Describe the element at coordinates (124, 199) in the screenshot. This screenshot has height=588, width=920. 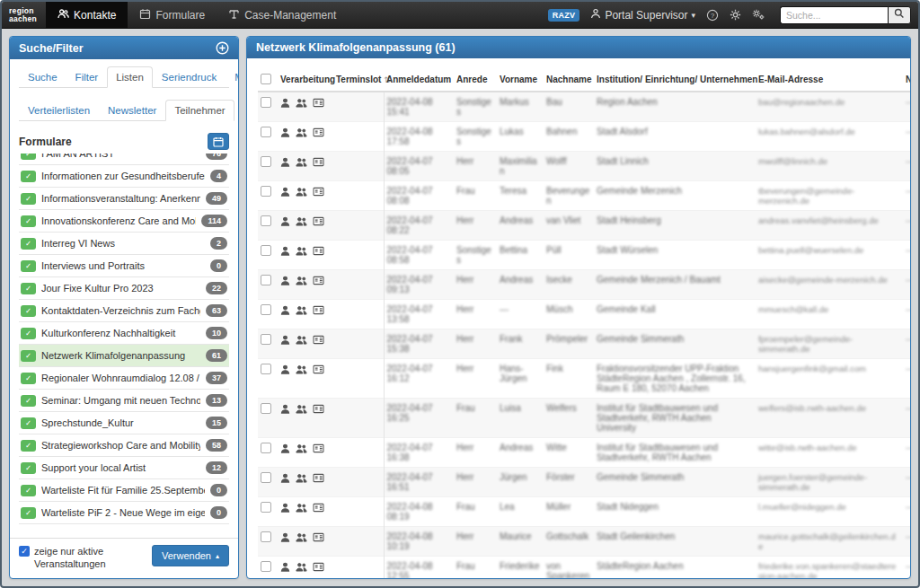
I see `list-item-form: ✓ Informationsveranstaltung: Anerkennung…` at that location.